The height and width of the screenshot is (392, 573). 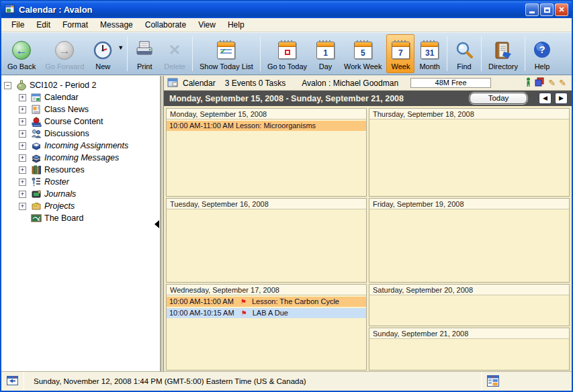 What do you see at coordinates (368, 98) in the screenshot?
I see `week-range-bar: Monday, September 15, 2008 - Sunday, Sep…` at bounding box center [368, 98].